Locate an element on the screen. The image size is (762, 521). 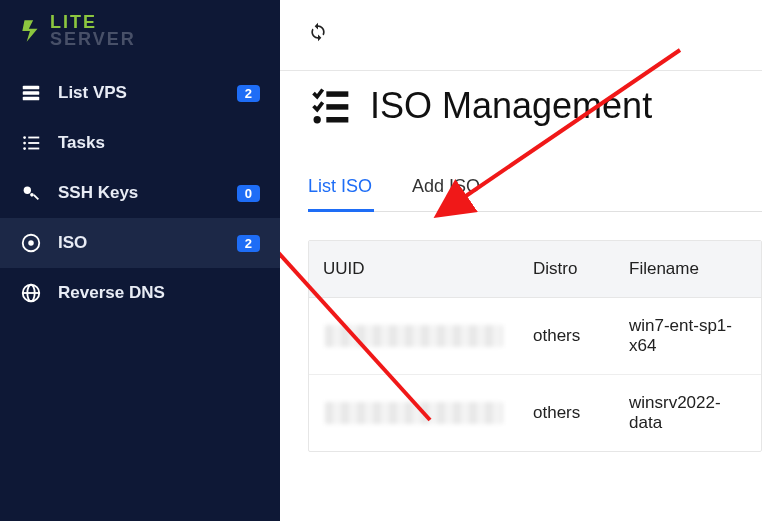
cell-filename: win7-ent-sp1-x64 is located at coordinates (688, 336).